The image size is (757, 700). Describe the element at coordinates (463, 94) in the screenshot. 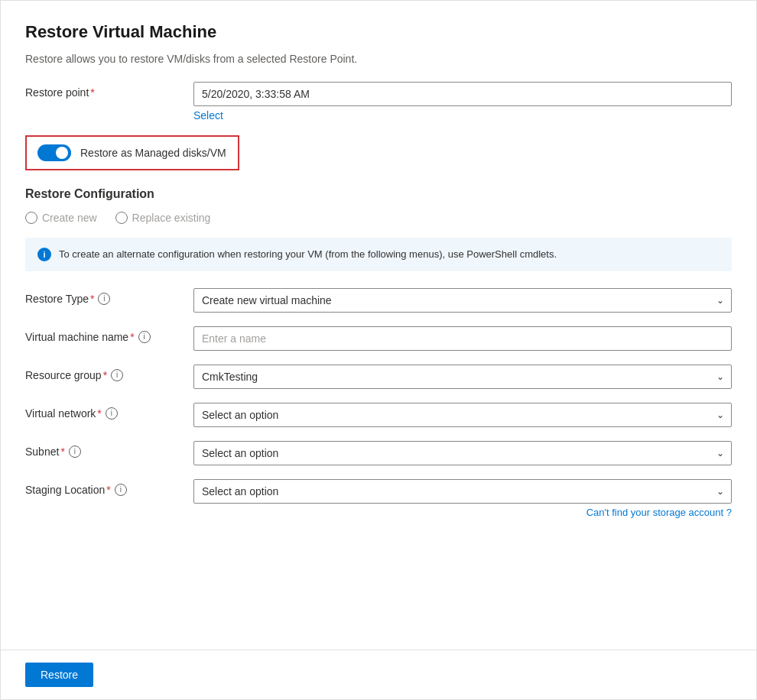

I see `restore-point-input` at that location.